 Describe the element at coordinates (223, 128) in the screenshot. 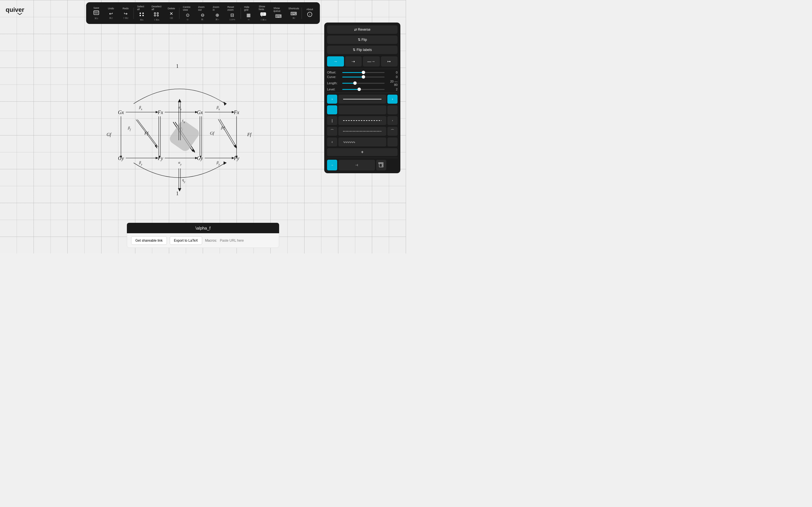

I see `svg-text: β′f` at that location.